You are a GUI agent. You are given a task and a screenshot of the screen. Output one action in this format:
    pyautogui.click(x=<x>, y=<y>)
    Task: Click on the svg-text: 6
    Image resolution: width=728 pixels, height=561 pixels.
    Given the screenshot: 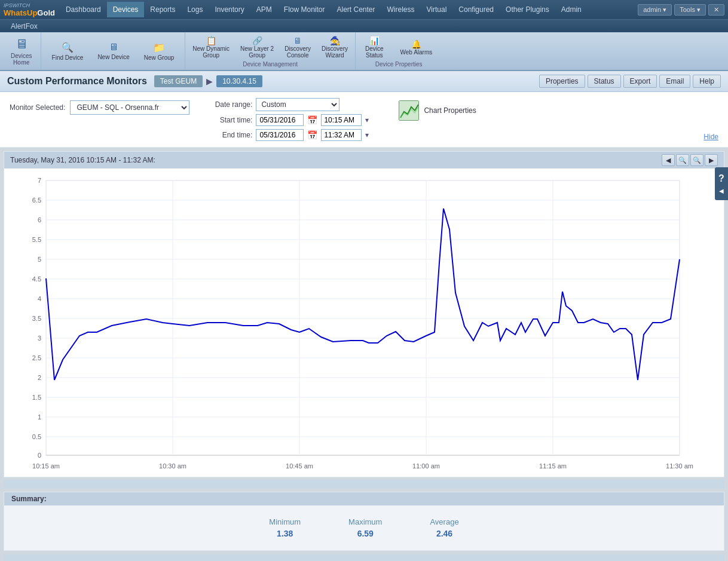 What is the action you would take?
    pyautogui.click(x=39, y=220)
    